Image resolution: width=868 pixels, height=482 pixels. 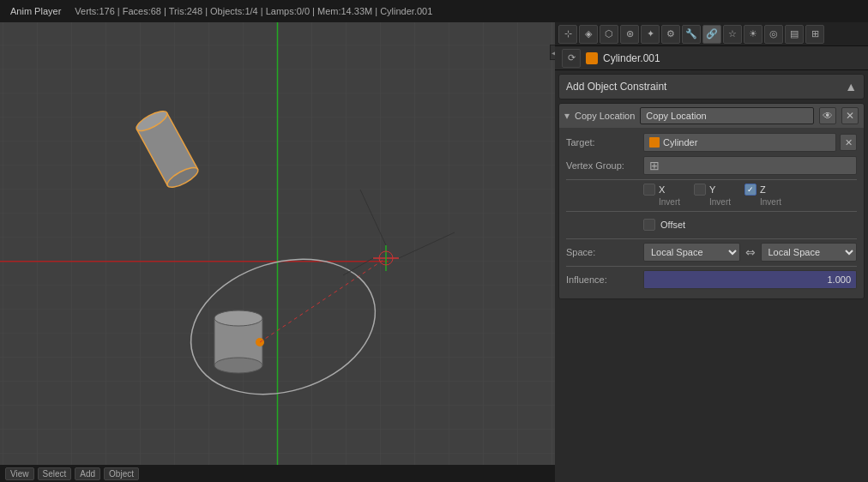 What do you see at coordinates (672, 225) in the screenshot?
I see `offset-label: Offset` at bounding box center [672, 225].